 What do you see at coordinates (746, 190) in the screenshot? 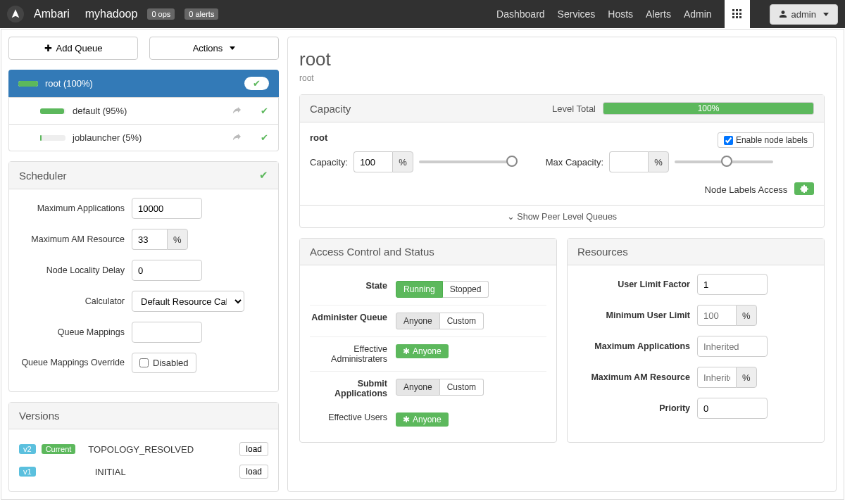
I see `node-labels-access-label: Node Labels Access` at bounding box center [746, 190].